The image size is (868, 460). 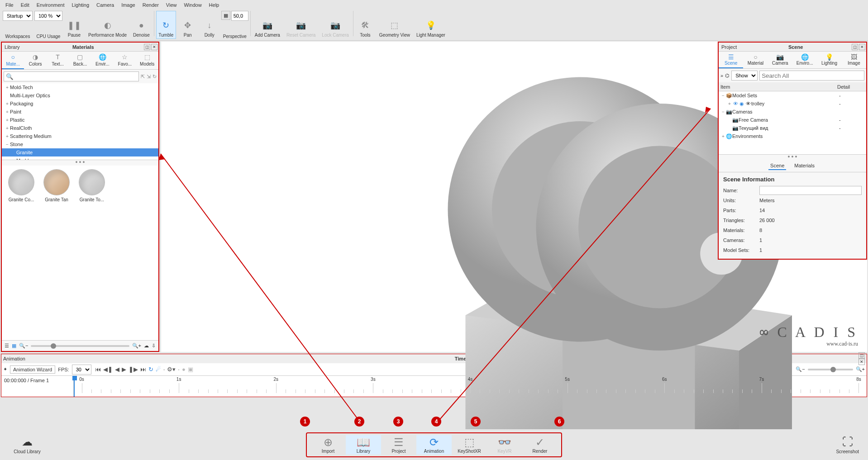 What do you see at coordinates (80, 95) in the screenshot?
I see `tree-item: Multi-Layer Optics` at bounding box center [80, 95].